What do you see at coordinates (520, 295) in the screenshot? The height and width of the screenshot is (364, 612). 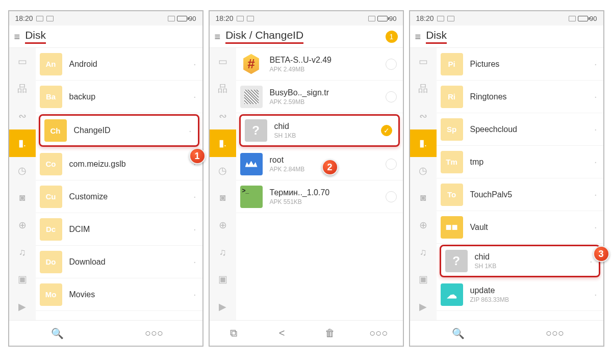 I see `list-item: ☁updateZIP 863.33MB·` at bounding box center [520, 295].